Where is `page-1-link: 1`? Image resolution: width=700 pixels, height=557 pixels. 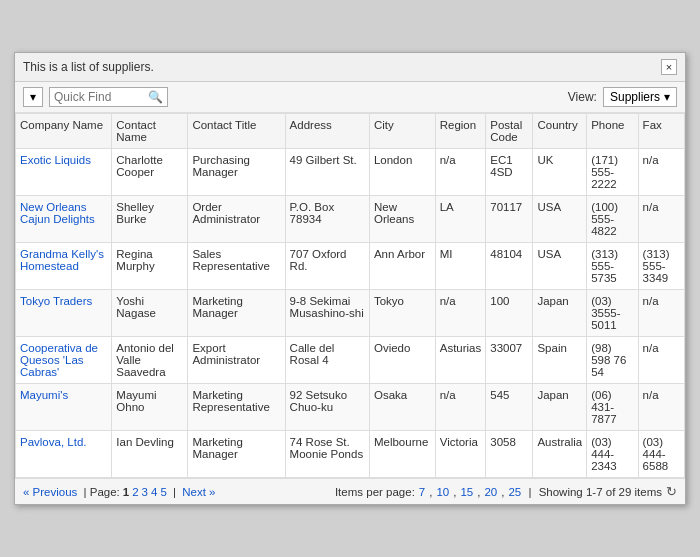 page-1-link: 1 is located at coordinates (126, 492).